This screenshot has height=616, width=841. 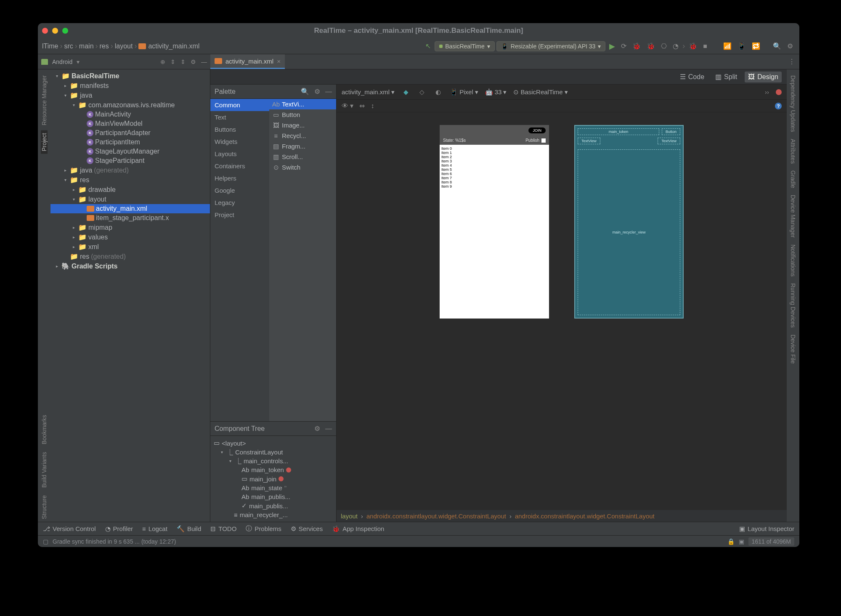 I want to click on palette-cat: Project, so click(x=240, y=215).